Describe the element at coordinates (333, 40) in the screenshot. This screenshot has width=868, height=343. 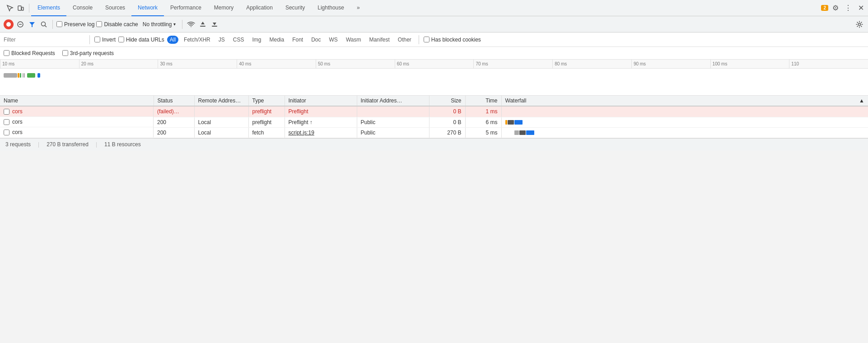
I see `filter-ws: WS` at that location.